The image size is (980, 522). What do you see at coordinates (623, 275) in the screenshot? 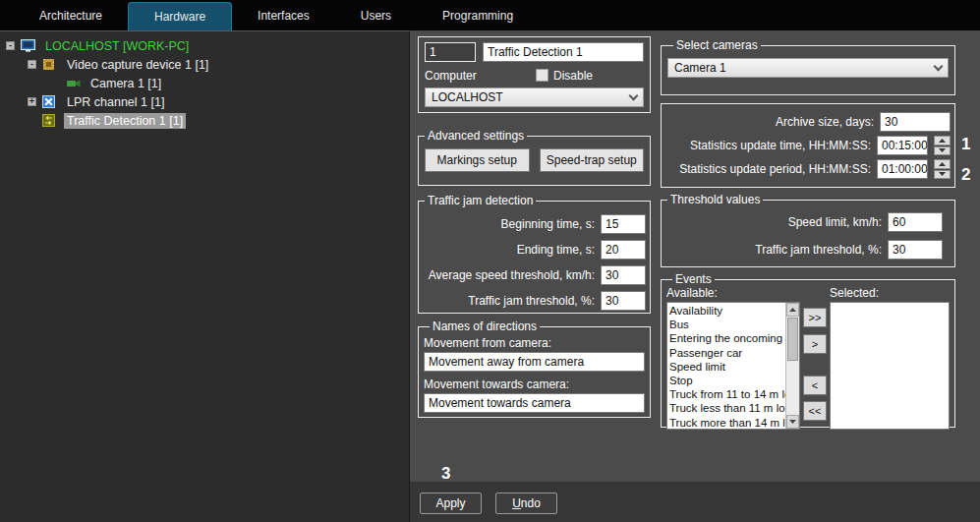
I see `average-speed-threshold-field: 30` at bounding box center [623, 275].